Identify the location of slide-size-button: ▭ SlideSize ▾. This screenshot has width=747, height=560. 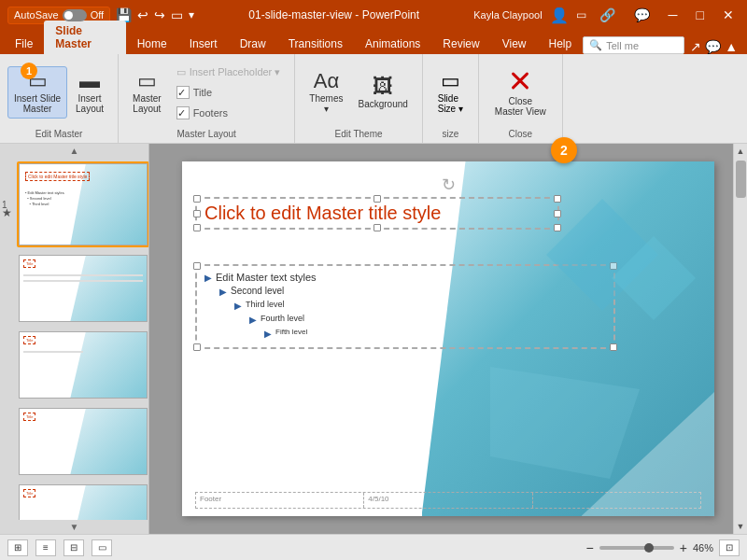
(450, 92).